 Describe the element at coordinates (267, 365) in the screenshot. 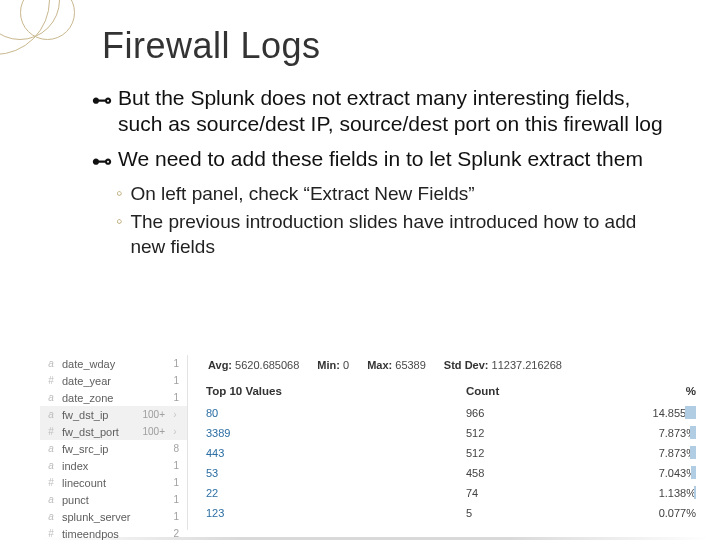

I see `stat-value: 5620.685068` at that location.